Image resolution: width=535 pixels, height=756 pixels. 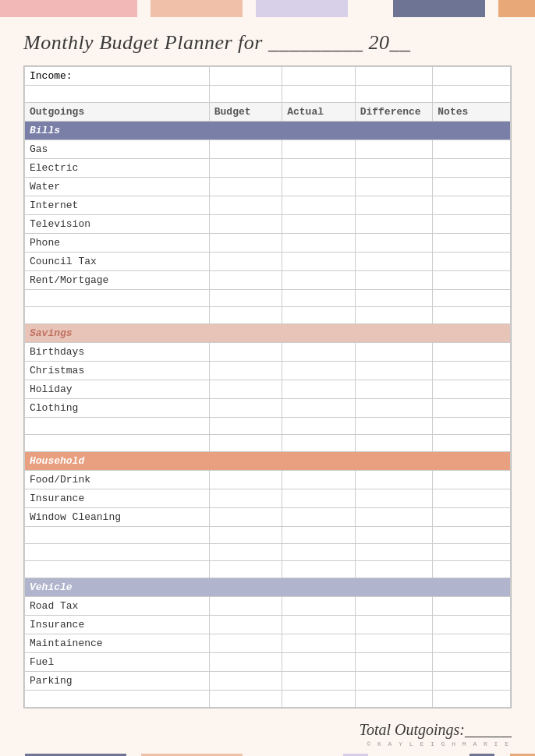 I want to click on table-row: Maintainence, so click(x=268, y=644).